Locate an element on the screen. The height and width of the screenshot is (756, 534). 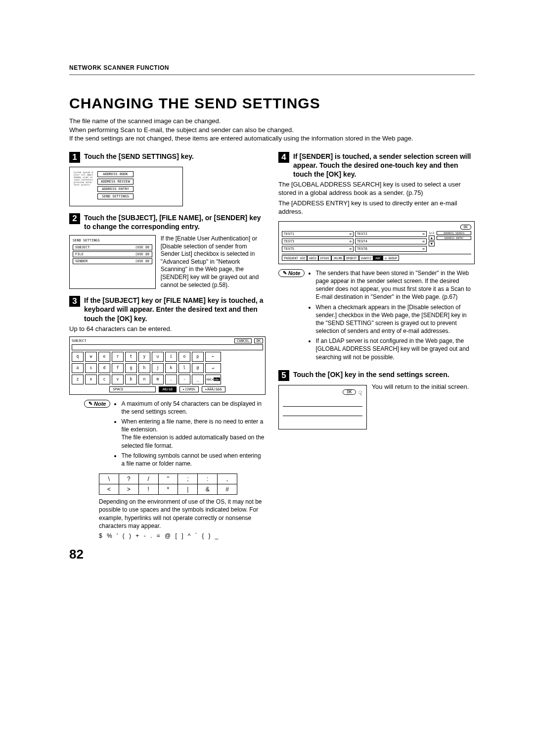
step-number-1: 1 is located at coordinates (75, 157).